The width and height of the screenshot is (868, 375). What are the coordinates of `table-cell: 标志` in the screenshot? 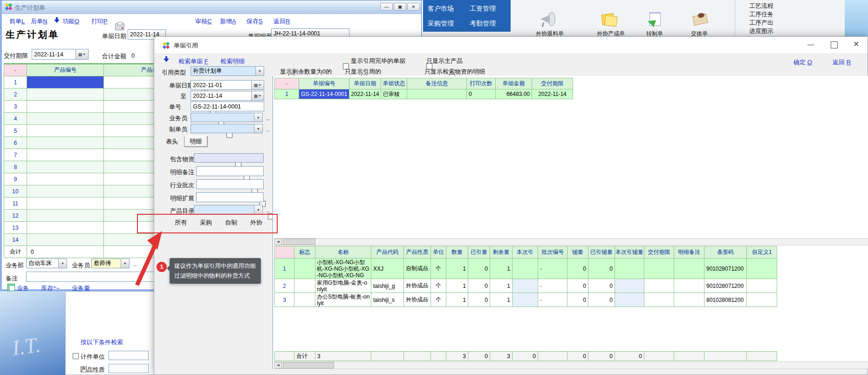 It's located at (305, 252).